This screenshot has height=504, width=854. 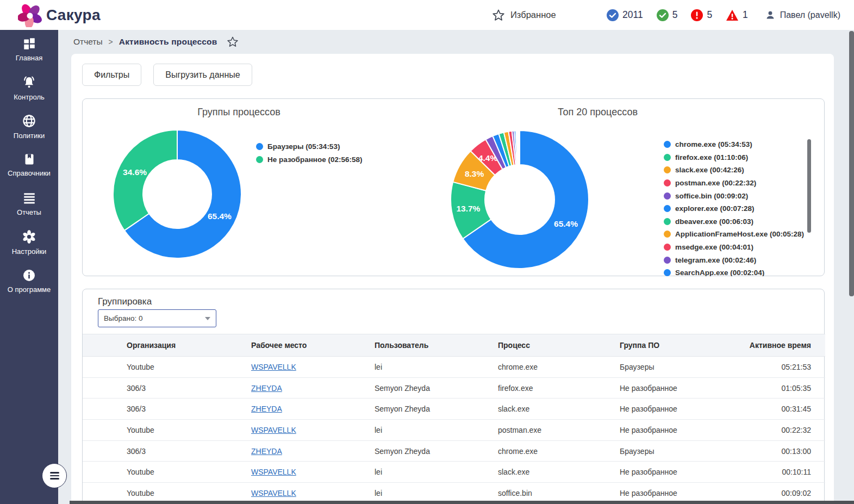 I want to click on app-title: Сакура, so click(x=73, y=15).